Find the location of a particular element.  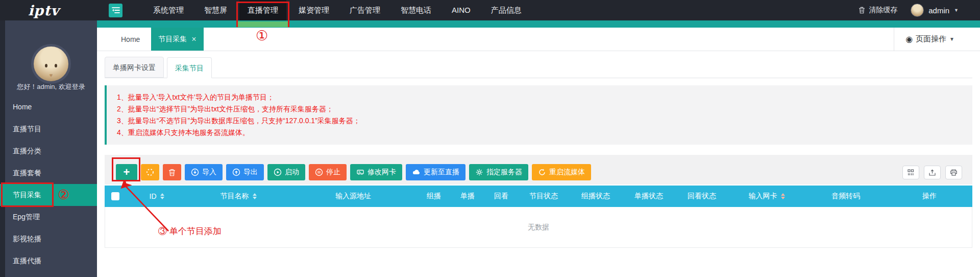

play-circle-icon is located at coordinates (278, 172).